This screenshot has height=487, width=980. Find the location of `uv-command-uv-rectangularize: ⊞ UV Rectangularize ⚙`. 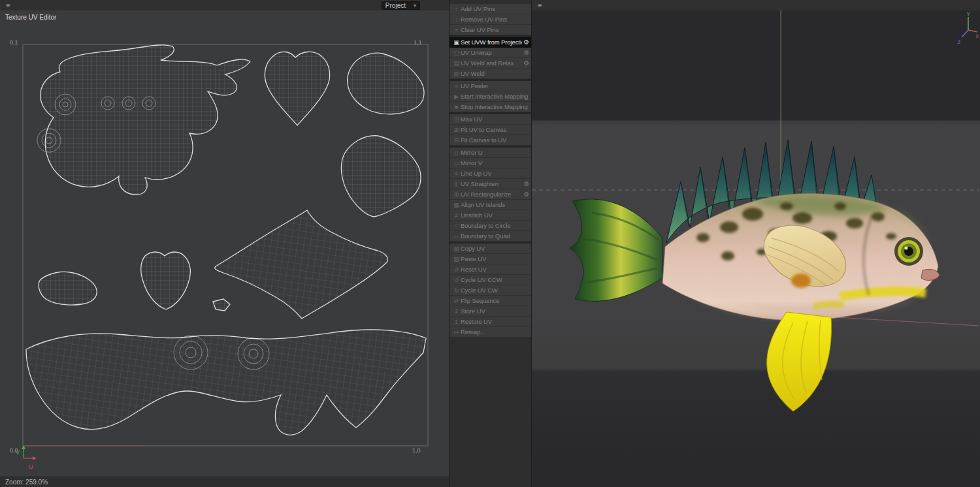

uv-command-uv-rectangularize: ⊞ UV Rectangularize ⚙ is located at coordinates (490, 195).